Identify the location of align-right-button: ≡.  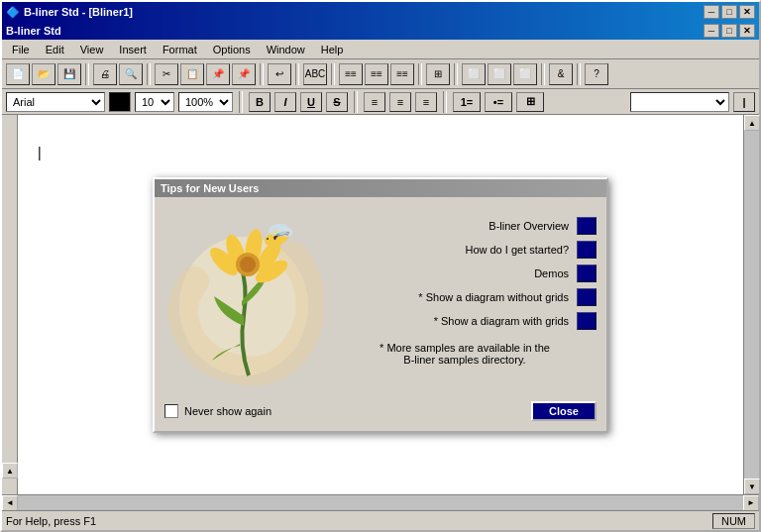
(426, 102).